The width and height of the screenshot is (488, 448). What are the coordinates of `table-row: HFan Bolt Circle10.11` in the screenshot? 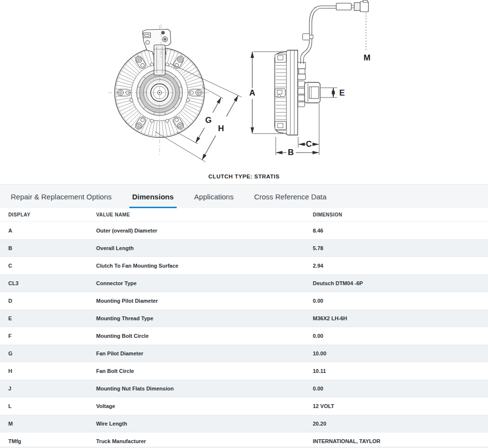 It's located at (244, 371).